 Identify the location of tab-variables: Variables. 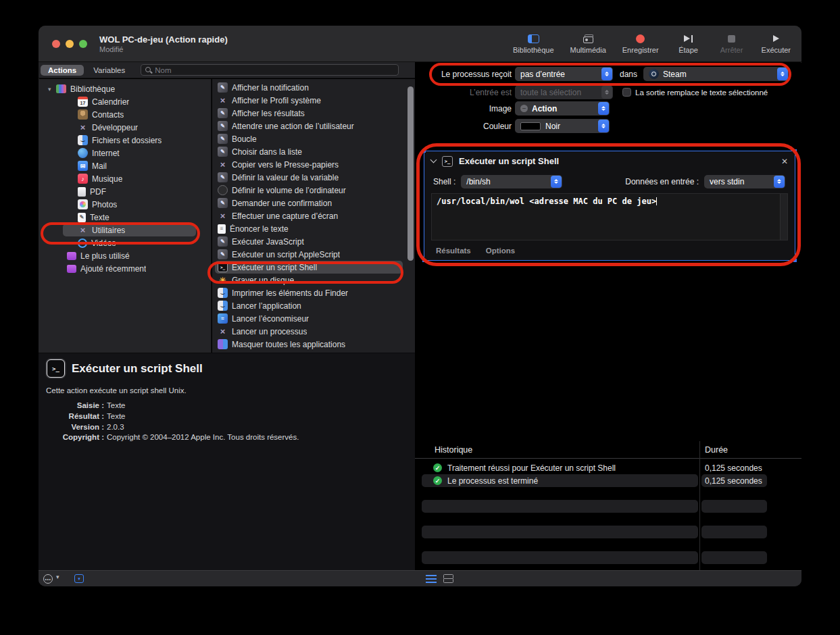
(109, 70).